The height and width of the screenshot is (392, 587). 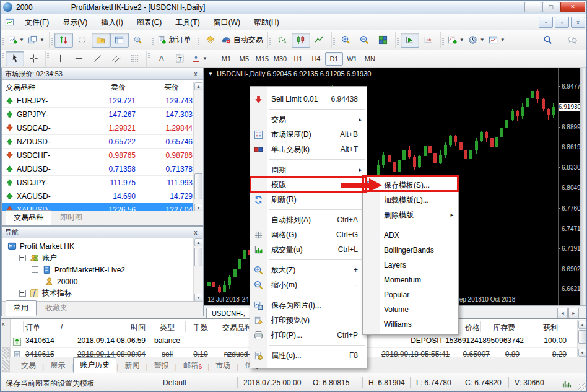 I want to click on context-menu-item-刷新(R): 刷新(R), so click(x=308, y=199).